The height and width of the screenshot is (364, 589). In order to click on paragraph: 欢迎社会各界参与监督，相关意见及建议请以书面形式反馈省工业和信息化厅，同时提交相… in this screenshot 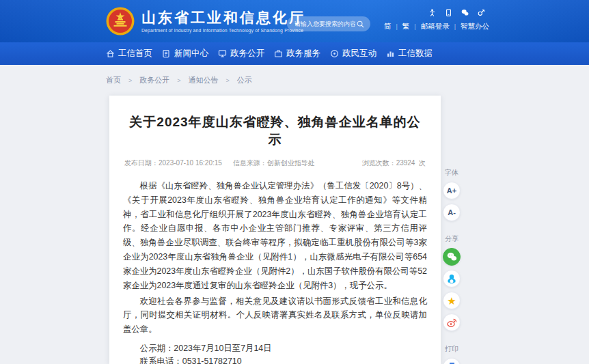, I will do `click(275, 316)`.